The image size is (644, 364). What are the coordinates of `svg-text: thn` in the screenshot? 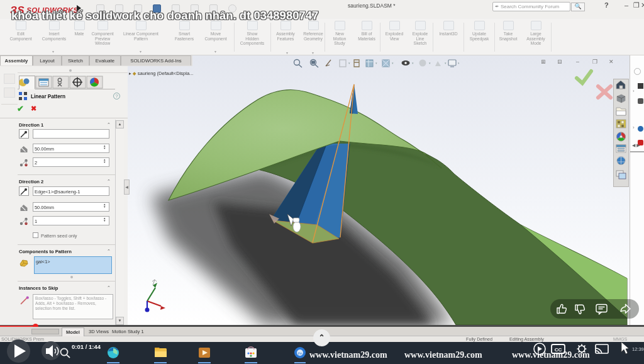 It's located at (301, 353).